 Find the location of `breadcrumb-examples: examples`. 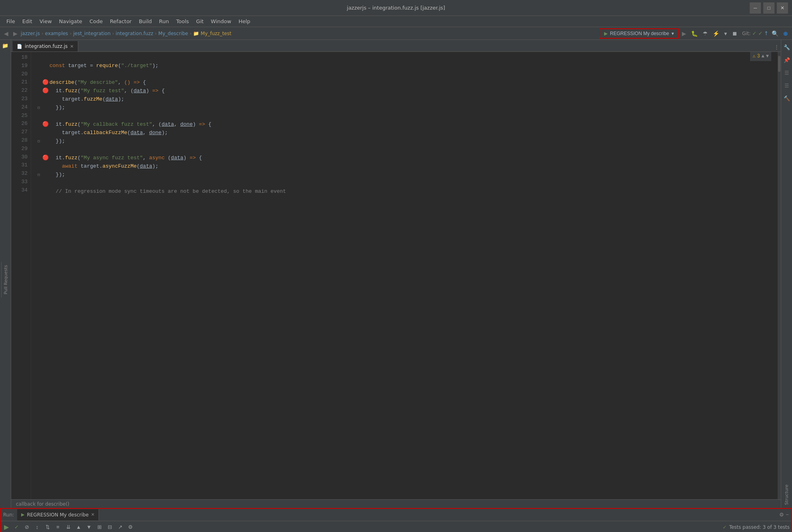

breadcrumb-examples: examples is located at coordinates (57, 34).